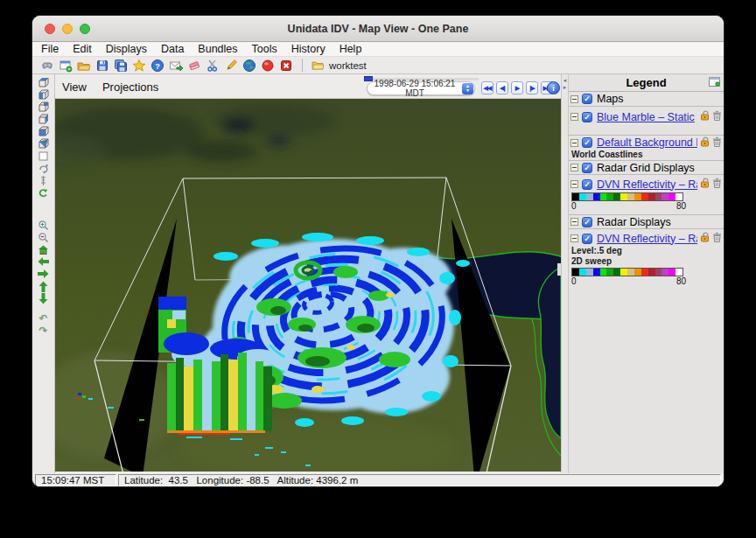 The image size is (756, 538). Describe the element at coordinates (158, 66) in the screenshot. I see `help-icon: ?` at that location.